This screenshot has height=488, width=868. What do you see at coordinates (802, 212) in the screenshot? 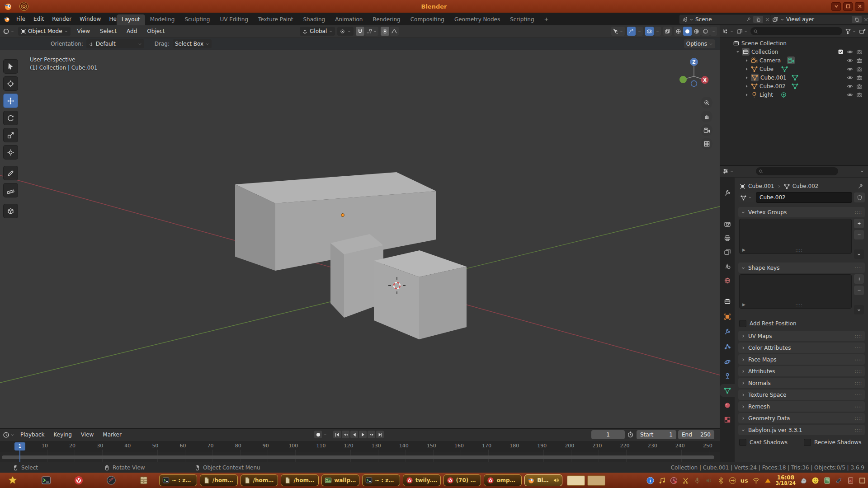
I see `panel-header-vertex-groups: Vertex Groups::::` at bounding box center [802, 212].